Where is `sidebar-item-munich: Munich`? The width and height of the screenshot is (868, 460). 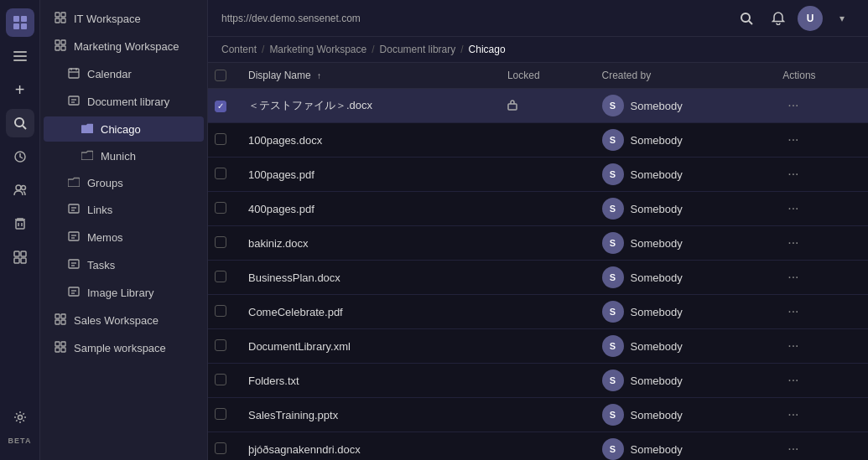
sidebar-item-munich: Munich is located at coordinates (124, 156).